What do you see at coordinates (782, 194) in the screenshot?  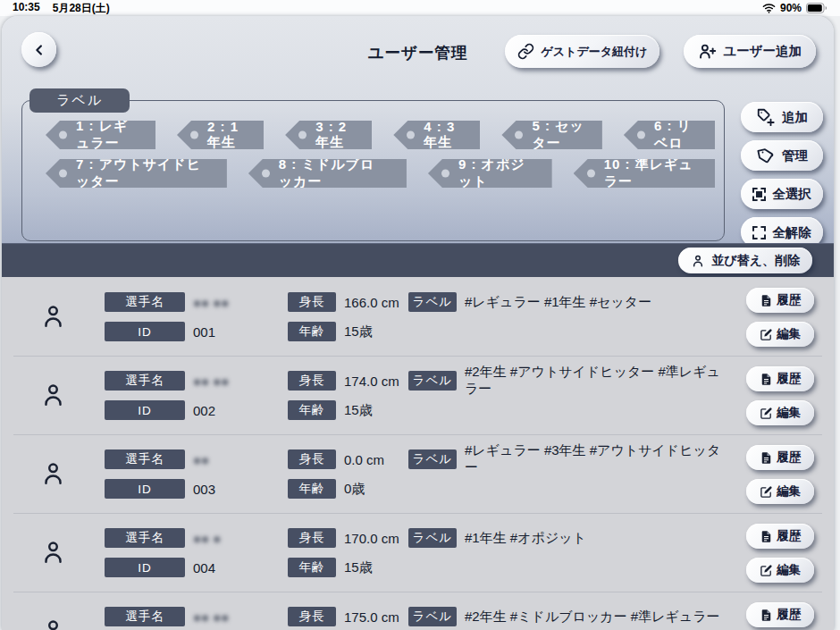 I see `select-all-button: 全選択` at bounding box center [782, 194].